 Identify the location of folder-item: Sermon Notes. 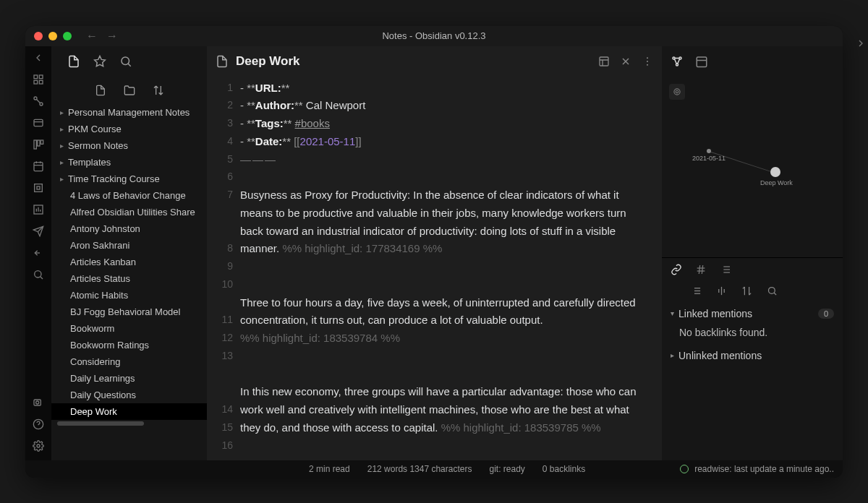
(129, 146).